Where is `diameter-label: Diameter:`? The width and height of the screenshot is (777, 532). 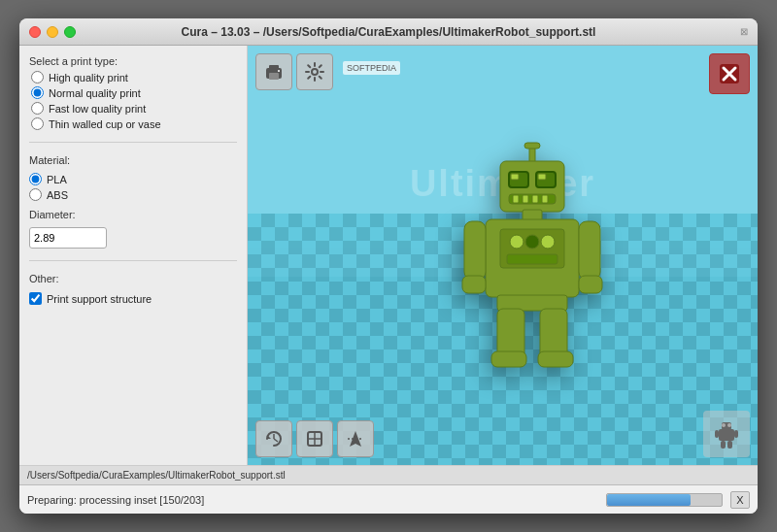 diameter-label: Diameter: is located at coordinates (133, 215).